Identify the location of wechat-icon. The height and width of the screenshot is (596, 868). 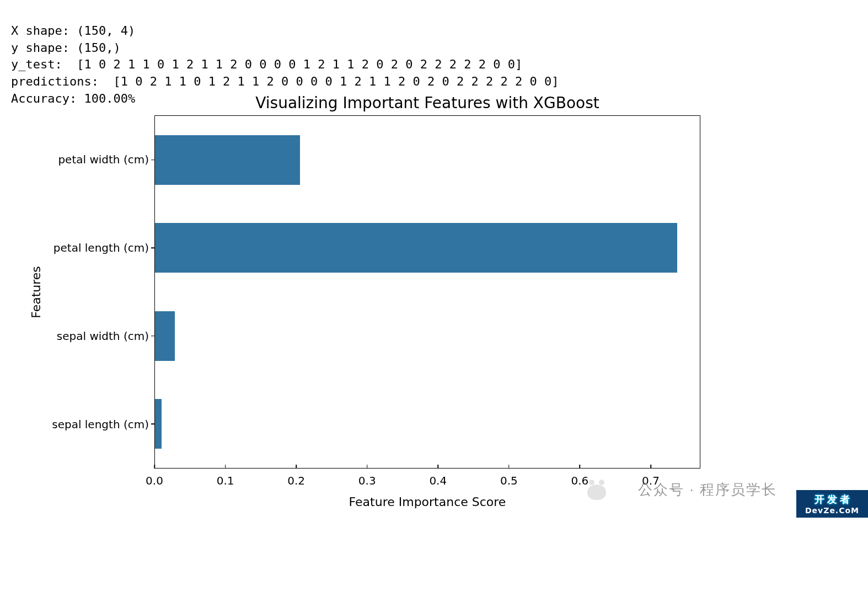
(597, 492).